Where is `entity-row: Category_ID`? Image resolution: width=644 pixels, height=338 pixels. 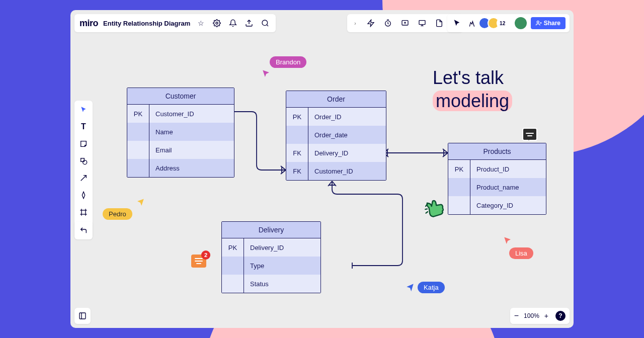
entity-row: Category_ID is located at coordinates (497, 205).